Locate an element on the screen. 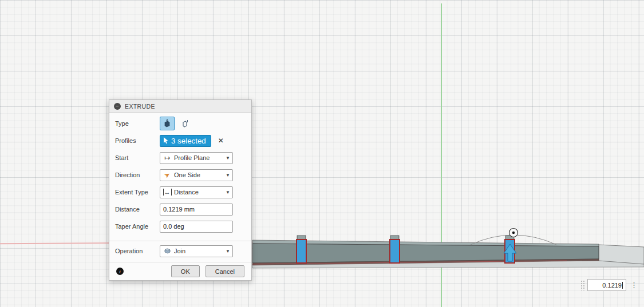 The width and height of the screenshot is (644, 307). drag-grip-icon is located at coordinates (583, 285).